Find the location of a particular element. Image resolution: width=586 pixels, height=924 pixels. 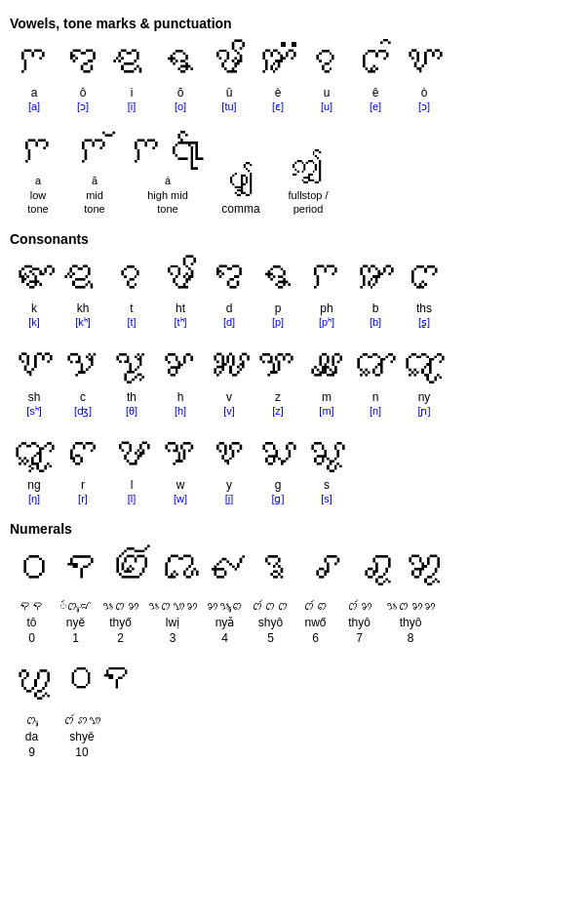

num-10: ꩐꩑ is located at coordinates (99, 682).